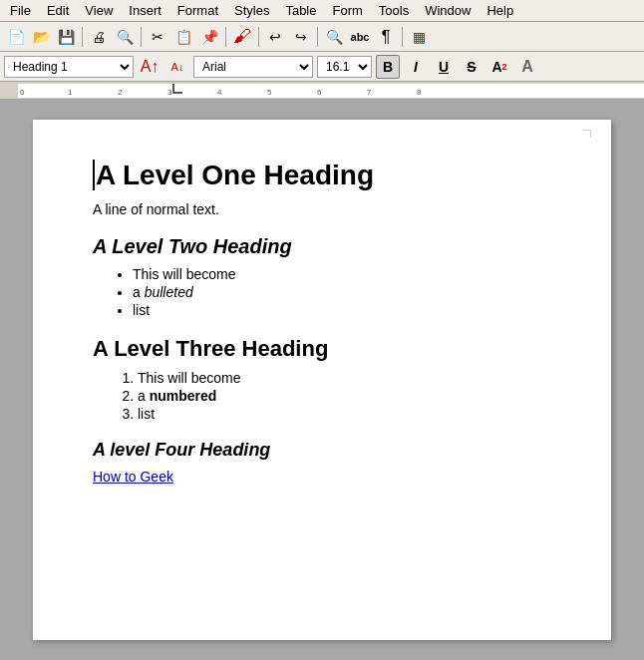 The image size is (644, 660). Describe the element at coordinates (322, 209) in the screenshot. I see `normal-paragraph: A line of normal text.` at that location.